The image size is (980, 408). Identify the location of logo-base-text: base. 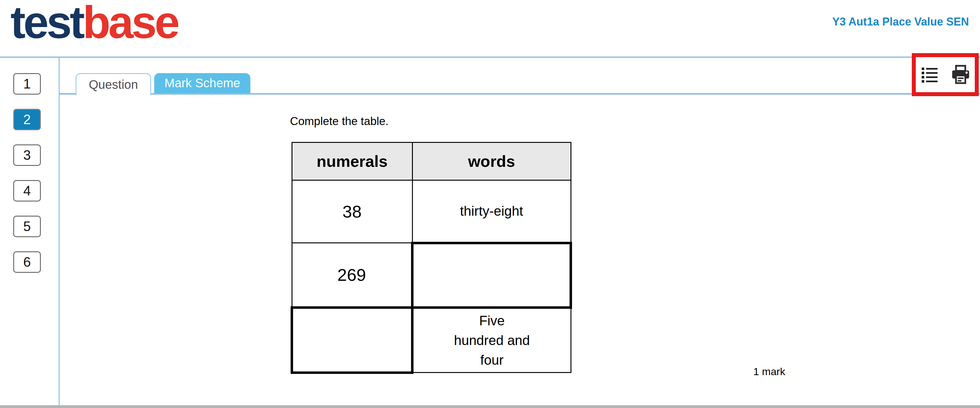
(130, 24).